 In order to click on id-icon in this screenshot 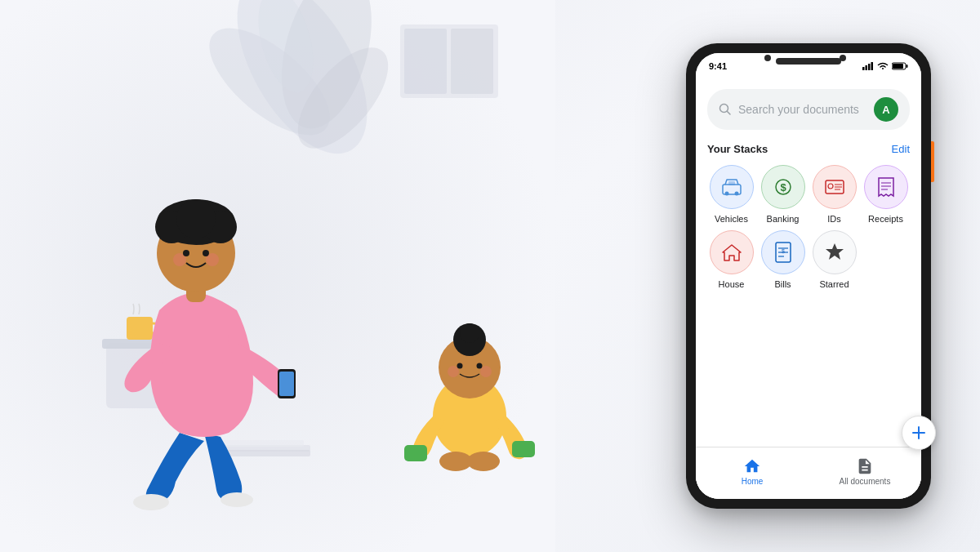, I will do `click(835, 187)`.